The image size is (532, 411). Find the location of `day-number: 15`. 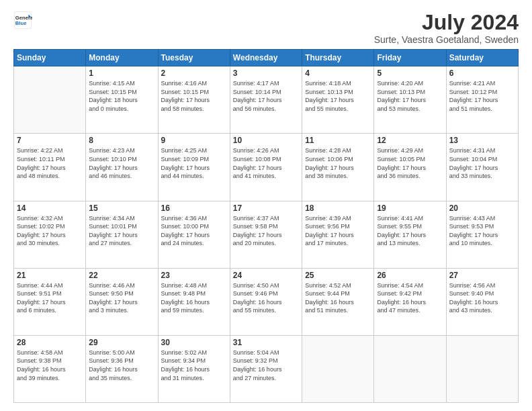

day-number: 15 is located at coordinates (122, 208).